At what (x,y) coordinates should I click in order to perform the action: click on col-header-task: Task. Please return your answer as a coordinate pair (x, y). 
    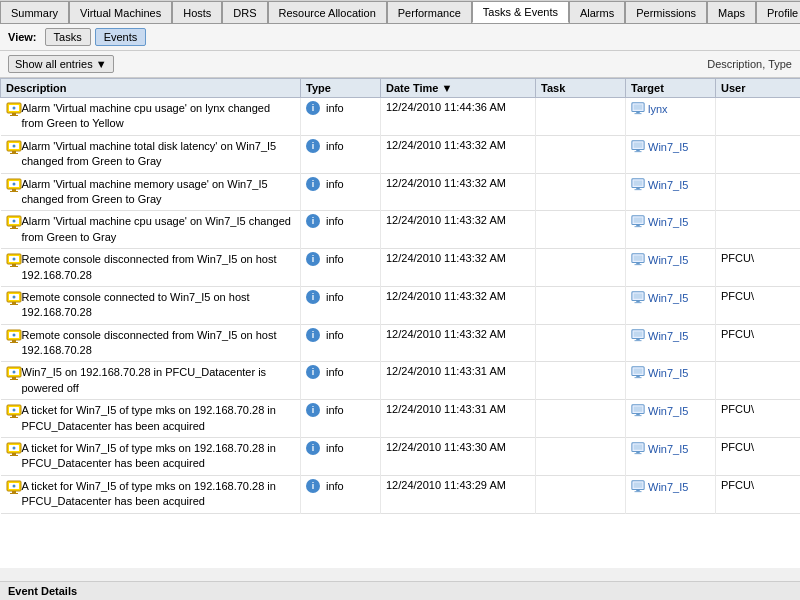
    Looking at the image, I should click on (581, 88).